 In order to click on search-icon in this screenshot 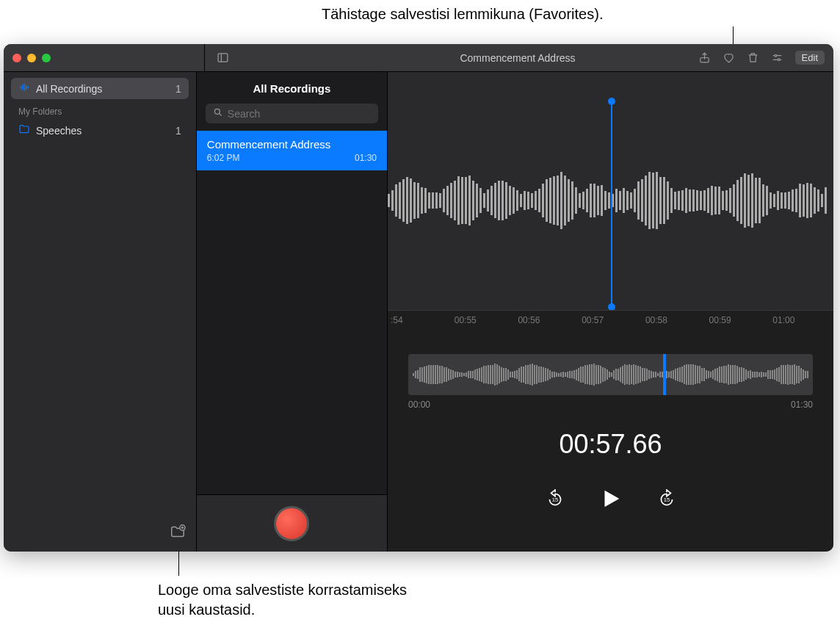, I will do `click(218, 113)`.